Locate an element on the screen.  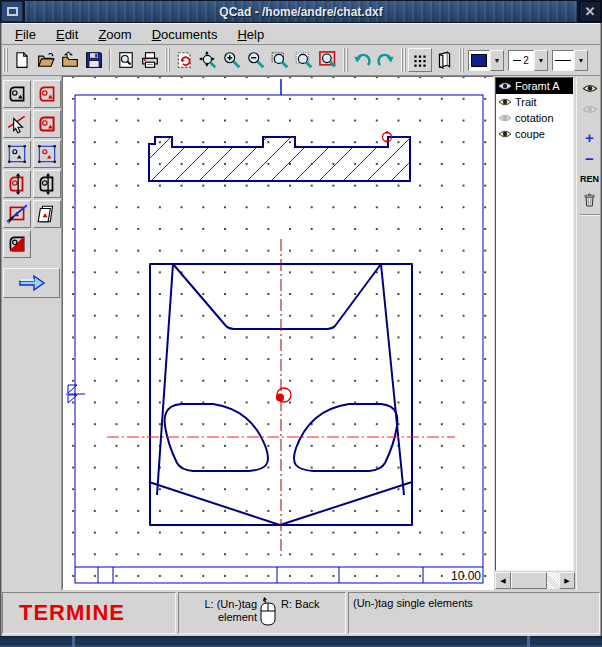
line-style-combobox: ▼ is located at coordinates (570, 60).